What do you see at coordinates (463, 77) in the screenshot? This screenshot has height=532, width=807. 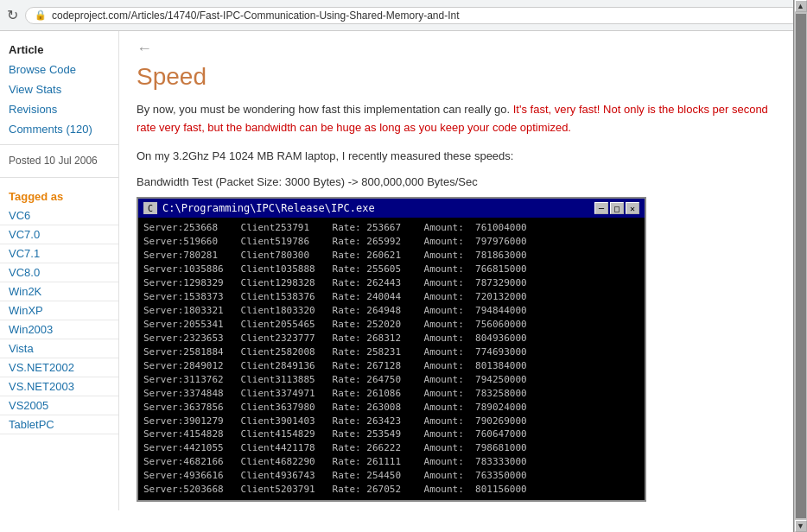 I see `page-heading: Speed` at bounding box center [463, 77].